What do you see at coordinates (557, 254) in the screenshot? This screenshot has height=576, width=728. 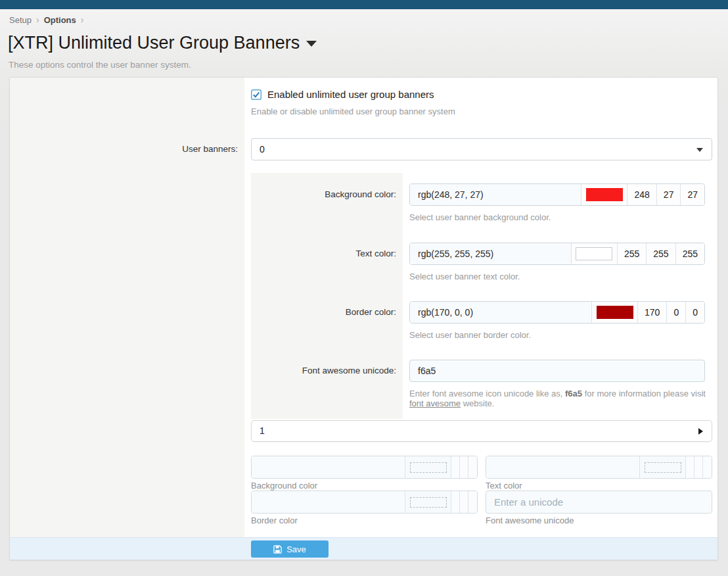 I see `text-color-group: rgb(255, 255, 255) 255 255 255` at bounding box center [557, 254].